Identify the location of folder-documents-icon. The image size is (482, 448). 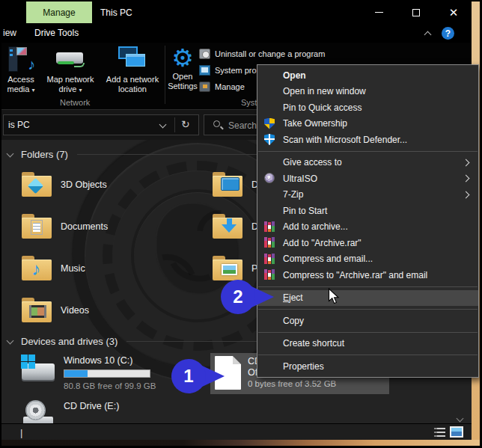
(37, 227).